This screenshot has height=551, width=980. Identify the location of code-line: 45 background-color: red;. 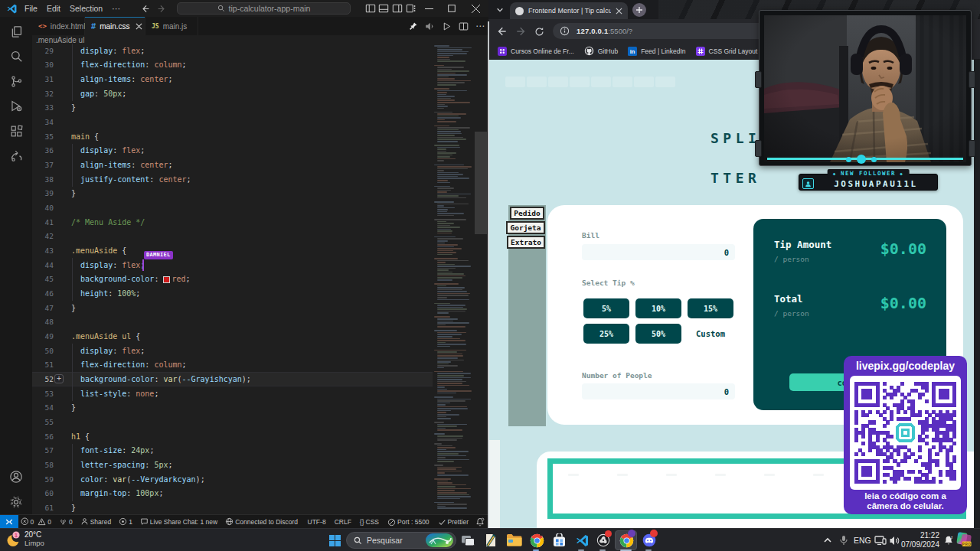
(233, 280).